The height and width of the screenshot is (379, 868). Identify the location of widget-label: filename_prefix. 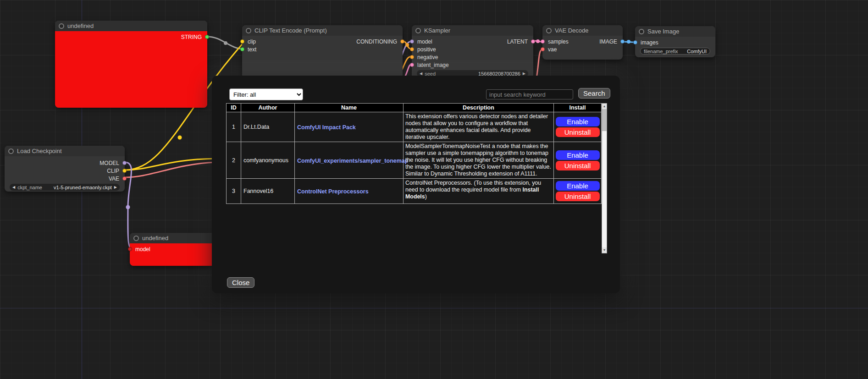
(661, 51).